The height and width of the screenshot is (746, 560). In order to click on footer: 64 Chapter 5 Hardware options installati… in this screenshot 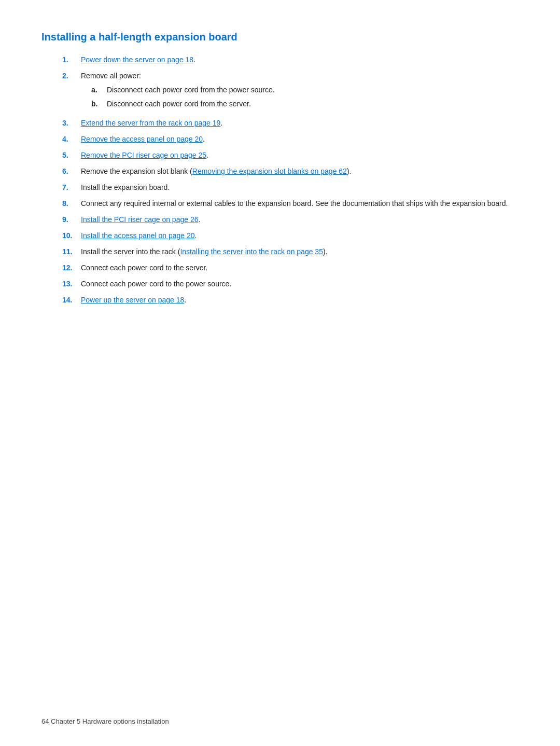, I will do `click(105, 721)`.